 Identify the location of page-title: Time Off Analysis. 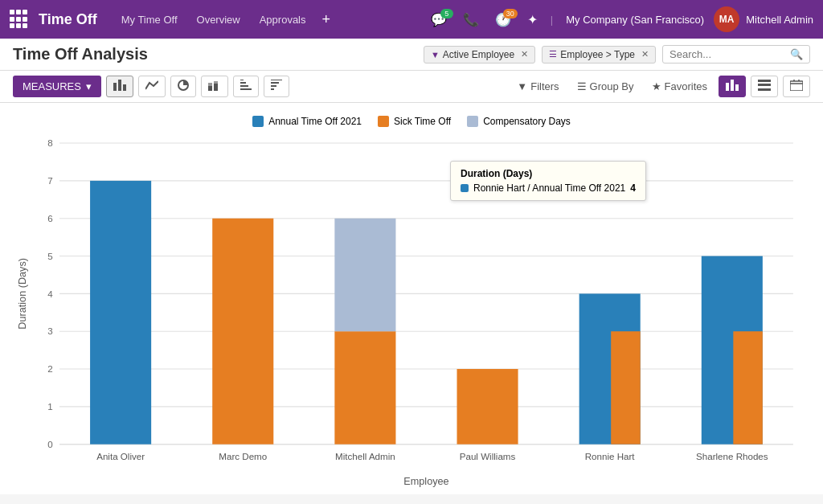
(215, 55).